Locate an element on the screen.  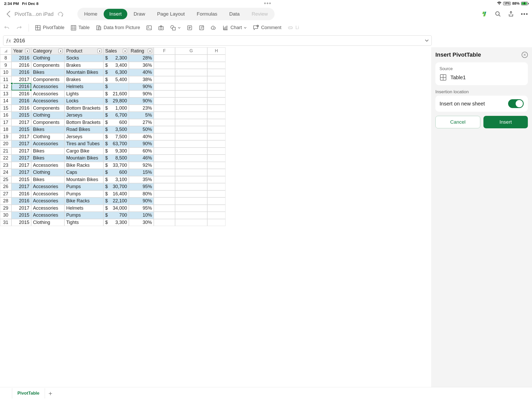
more-icon: ••• is located at coordinates (525, 14).